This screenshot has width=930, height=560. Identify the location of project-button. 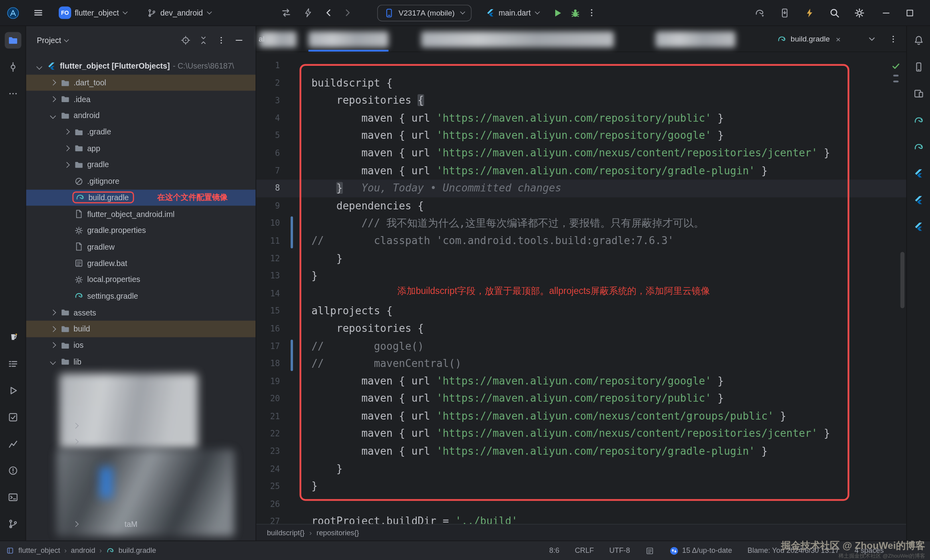
(13, 40).